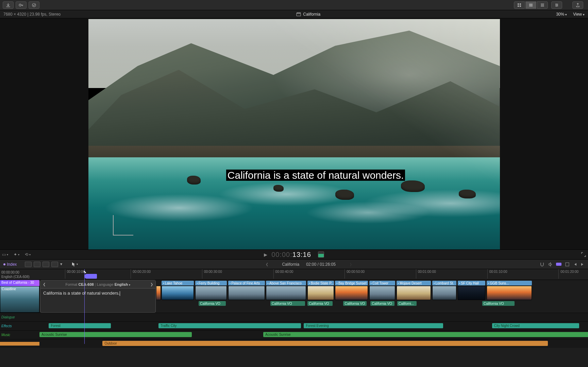  What do you see at coordinates (382, 283) in the screenshot?
I see `connected-clip: Coit Tower` at bounding box center [382, 283].